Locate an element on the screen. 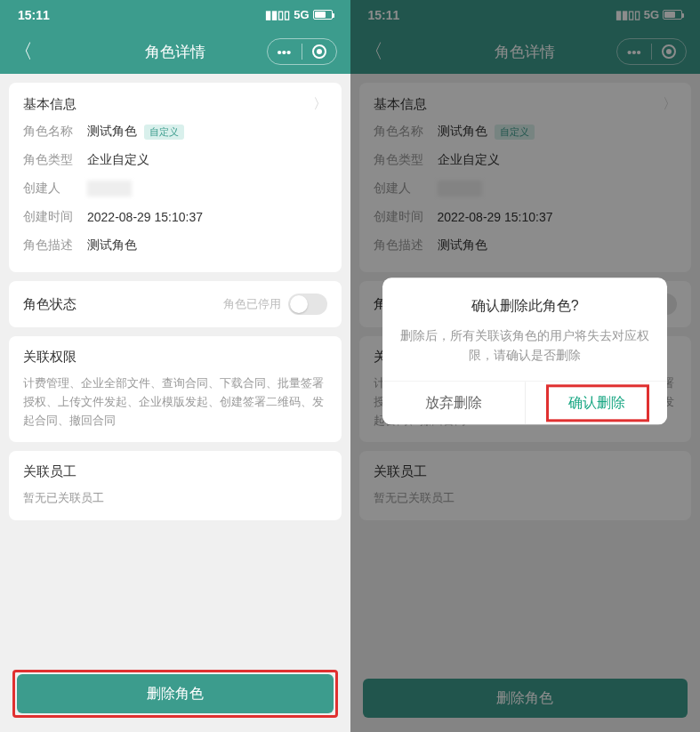 The height and width of the screenshot is (732, 700). dialog-title: 确认删除此角色? is located at coordinates (525, 306).